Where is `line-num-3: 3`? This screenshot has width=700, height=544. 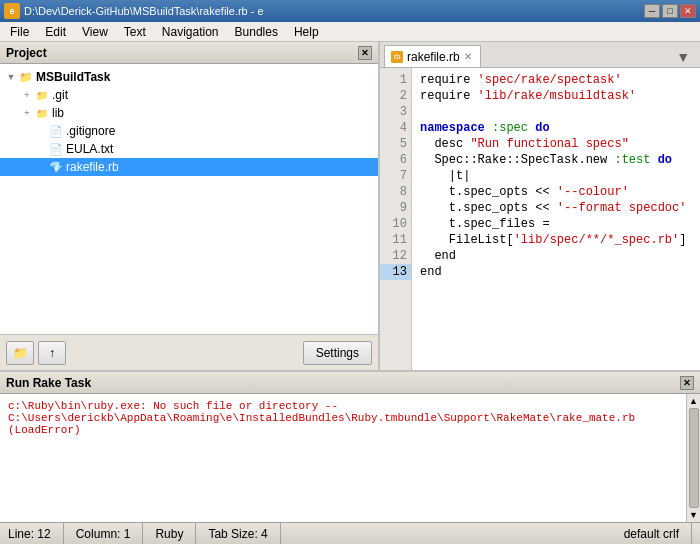 line-num-3: 3 is located at coordinates (396, 112).